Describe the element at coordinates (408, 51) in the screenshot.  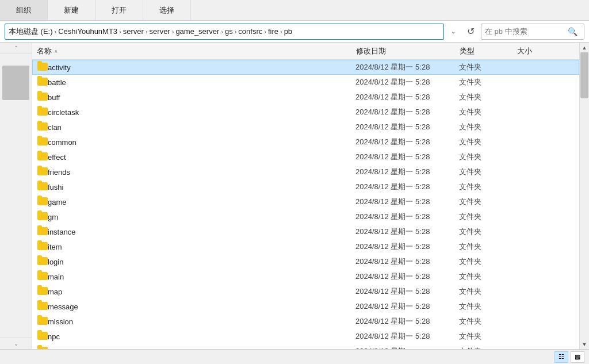
I see `column-date: 修改日期` at that location.